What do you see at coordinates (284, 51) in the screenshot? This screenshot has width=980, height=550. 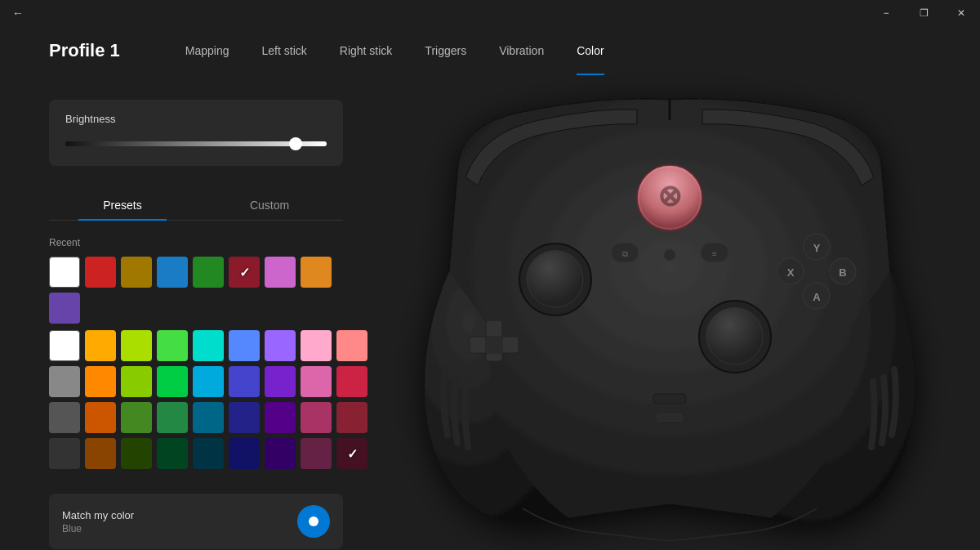 I see `tab-left-stick: Left stick` at bounding box center [284, 51].